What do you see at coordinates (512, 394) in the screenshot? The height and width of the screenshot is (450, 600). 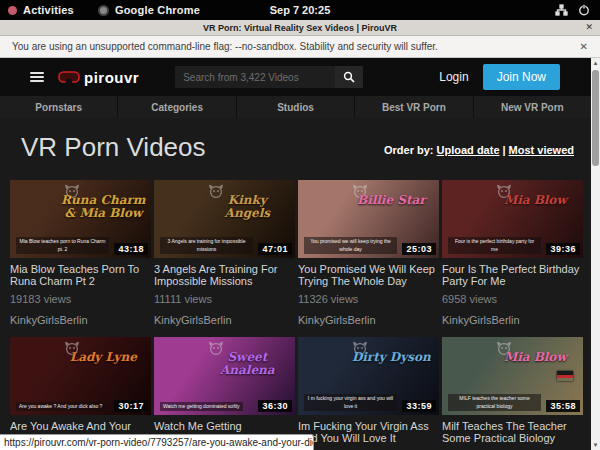 I see `video-card: Mia Blow MILF teaches the teacher some p…` at bounding box center [512, 394].